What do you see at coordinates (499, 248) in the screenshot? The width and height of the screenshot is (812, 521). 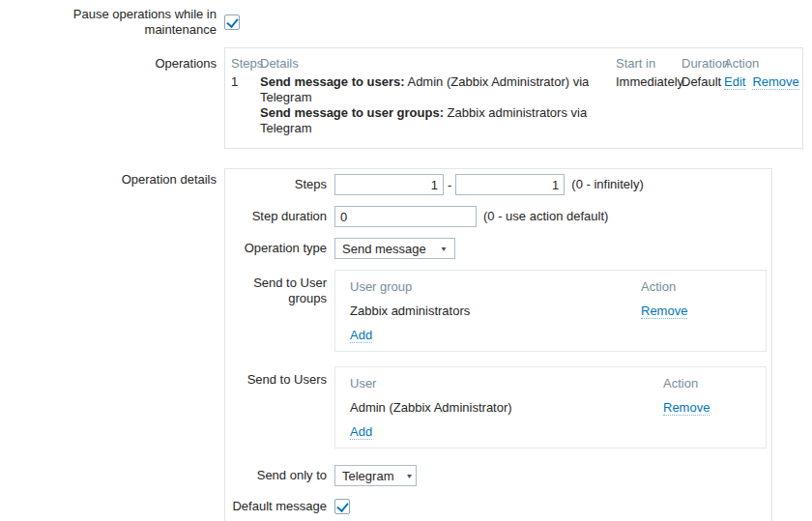 I see `operation-type-row: Operation type Send message ▼` at bounding box center [499, 248].